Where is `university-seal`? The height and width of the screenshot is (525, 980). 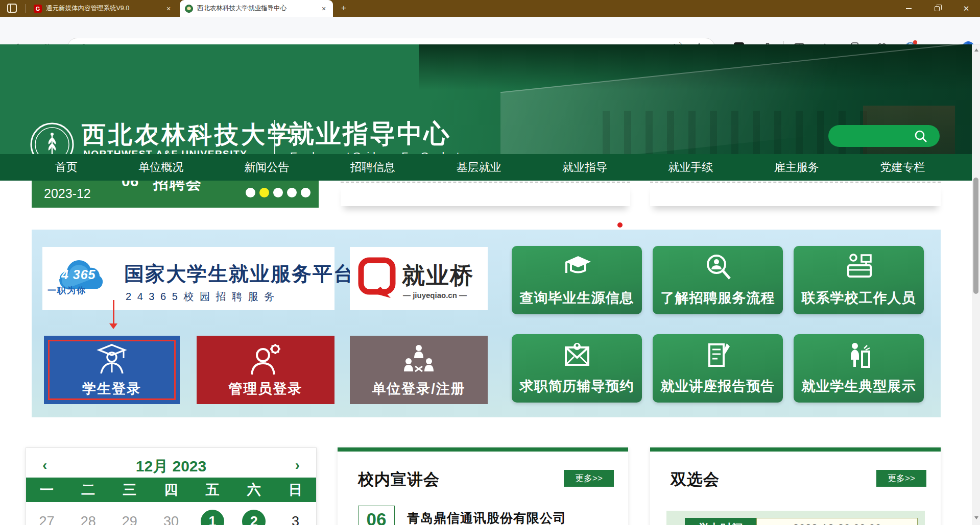 university-seal is located at coordinates (52, 138).